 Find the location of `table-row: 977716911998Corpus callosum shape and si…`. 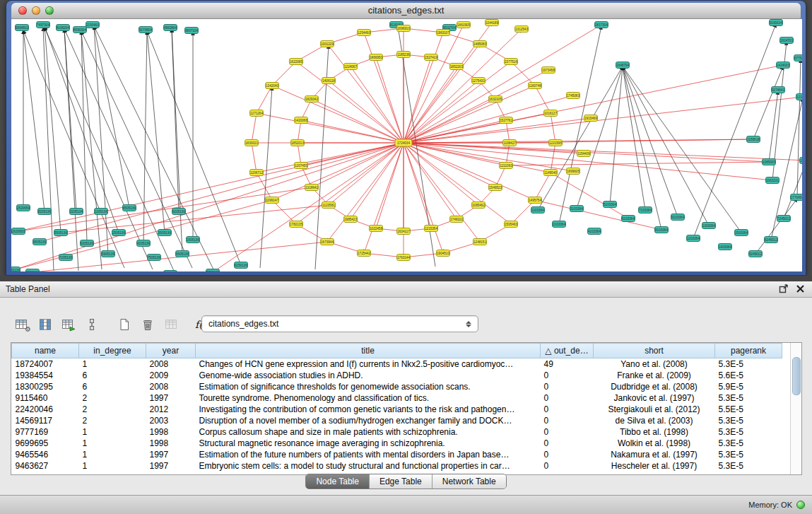

table-row: 977716911998Corpus callosum shape and si… is located at coordinates (397, 432).